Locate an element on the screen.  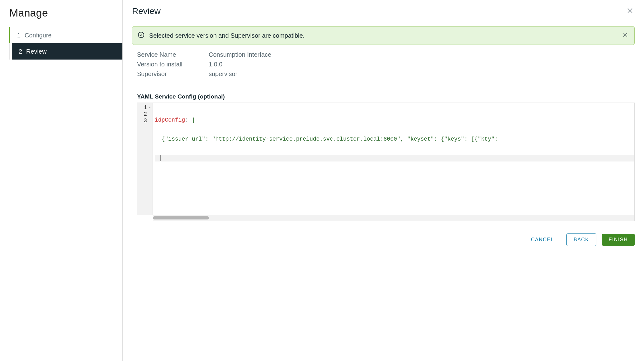
fold-icon: ▾ is located at coordinates (149, 108).